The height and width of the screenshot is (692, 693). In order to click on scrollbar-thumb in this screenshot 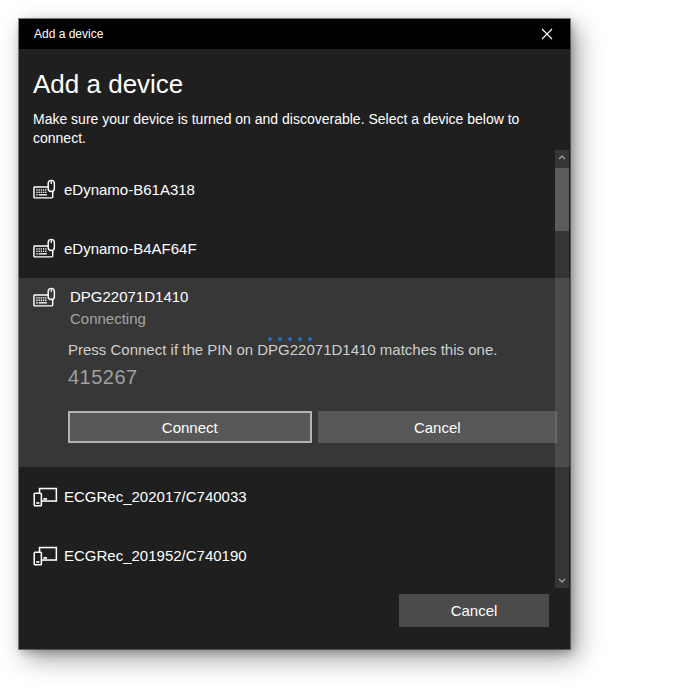, I will do `click(562, 200)`.